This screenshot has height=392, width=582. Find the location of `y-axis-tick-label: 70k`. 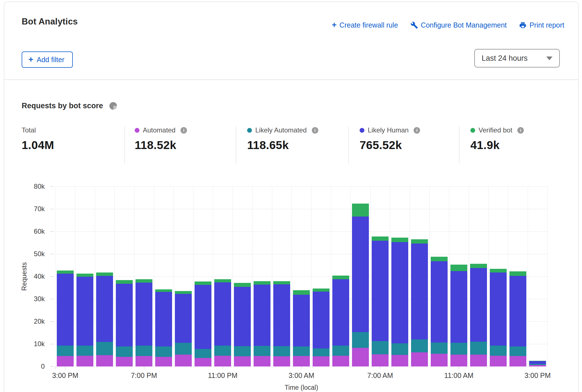

y-axis-tick-label: 70k is located at coordinates (39, 209).